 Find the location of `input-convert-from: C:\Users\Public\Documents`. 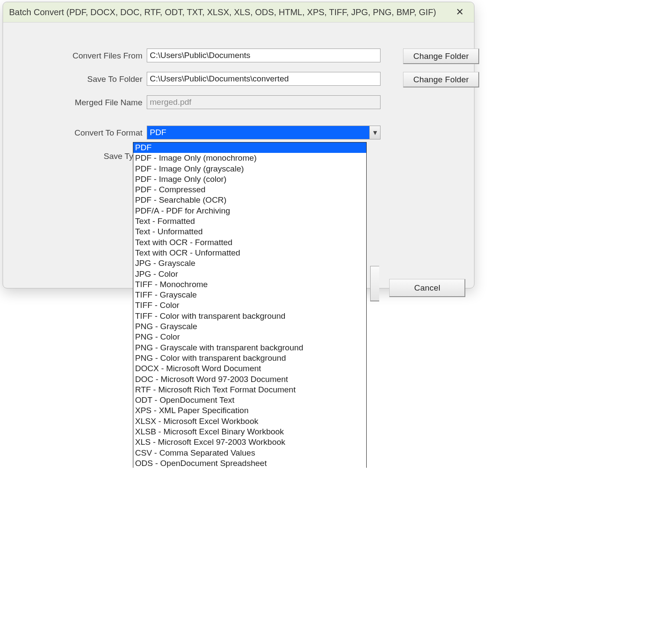

input-convert-from: C:\Users\Public\Documents is located at coordinates (264, 55).